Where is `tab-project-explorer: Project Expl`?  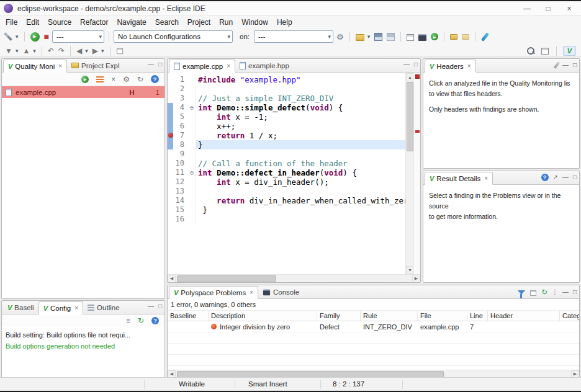
tab-project-explorer: Project Expl is located at coordinates (96, 66).